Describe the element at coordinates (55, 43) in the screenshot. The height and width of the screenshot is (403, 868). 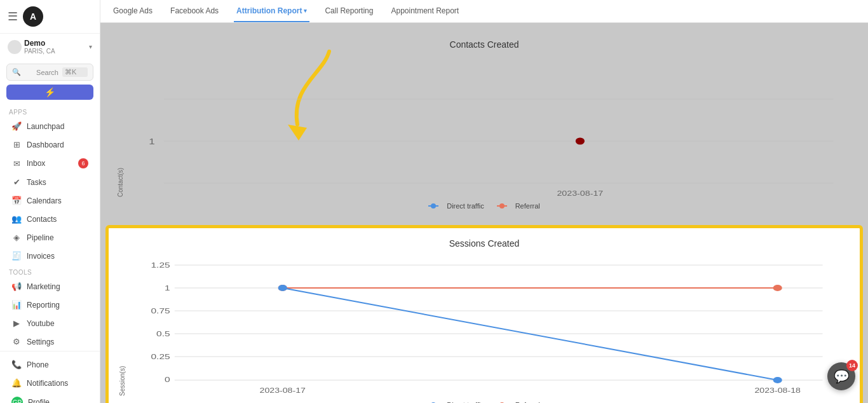
I see `account-name: Demo` at that location.